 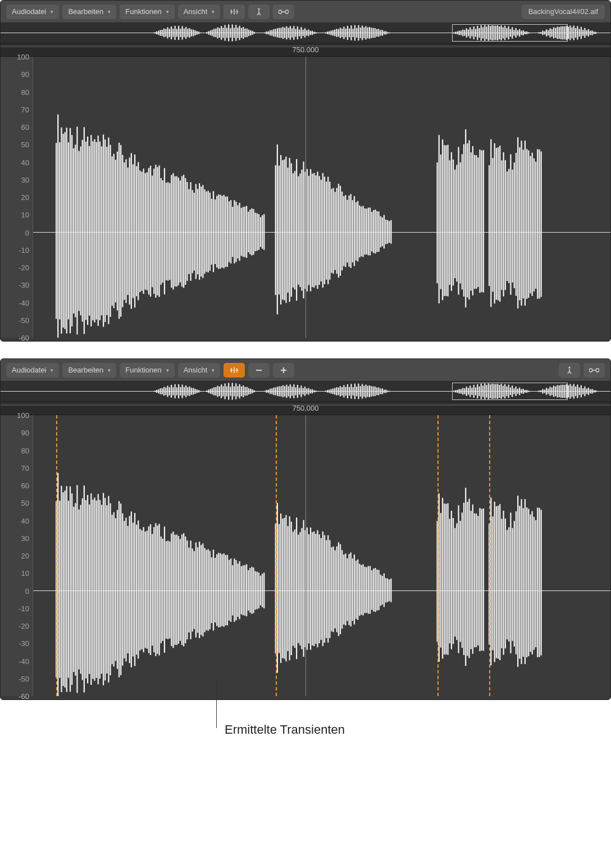 What do you see at coordinates (306, 49) in the screenshot?
I see `ruler-value: 750.000` at bounding box center [306, 49].